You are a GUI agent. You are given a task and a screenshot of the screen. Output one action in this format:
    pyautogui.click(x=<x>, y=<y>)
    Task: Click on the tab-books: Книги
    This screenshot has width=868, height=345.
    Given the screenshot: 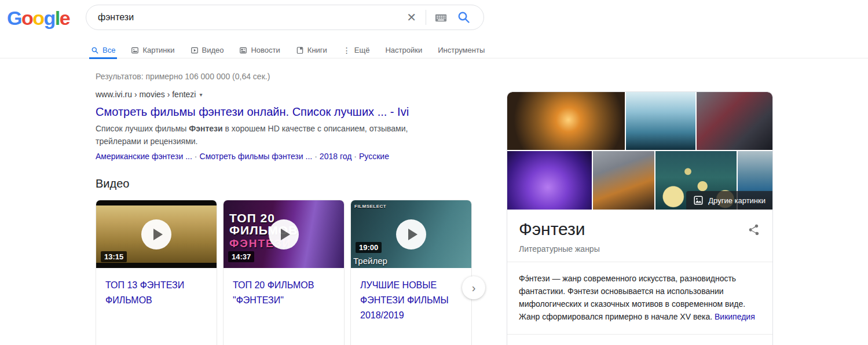 What is the action you would take?
    pyautogui.click(x=312, y=50)
    